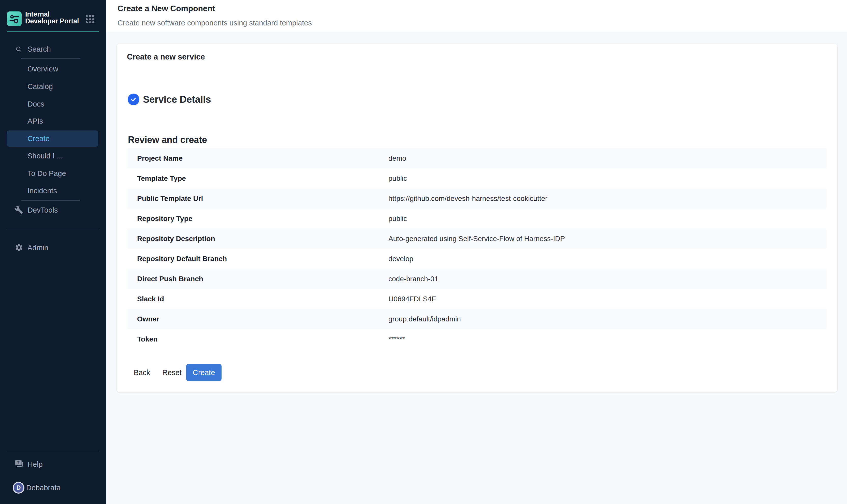  Describe the element at coordinates (412, 299) in the screenshot. I see `row-value: U0694FDLS4F` at that location.